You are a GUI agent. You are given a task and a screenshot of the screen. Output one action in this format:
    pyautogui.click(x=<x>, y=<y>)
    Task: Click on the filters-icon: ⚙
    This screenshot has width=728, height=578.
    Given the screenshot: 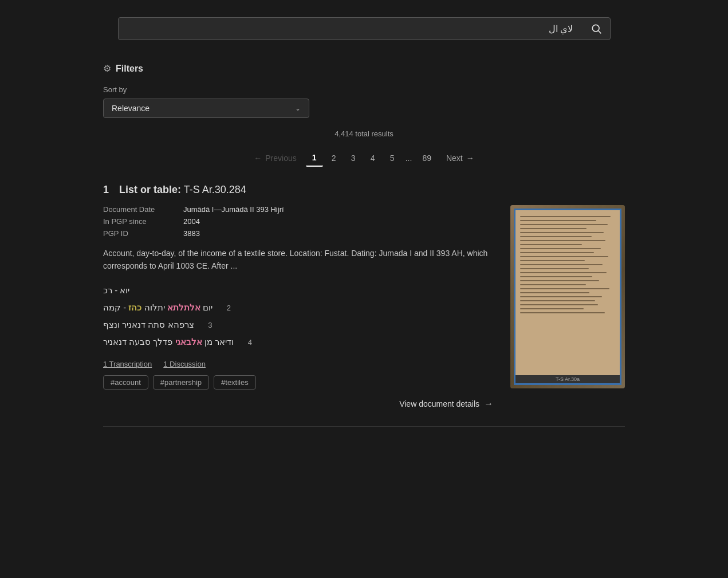 What is the action you would take?
    pyautogui.click(x=107, y=69)
    